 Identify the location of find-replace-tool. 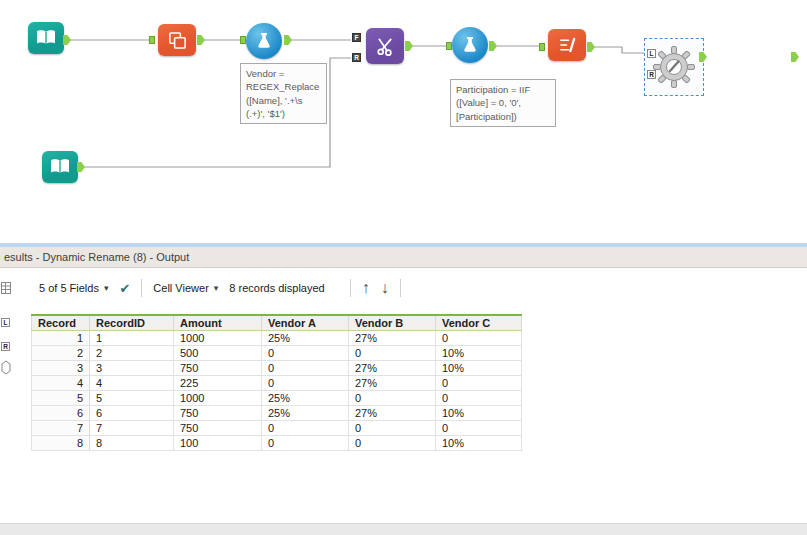
(385, 46).